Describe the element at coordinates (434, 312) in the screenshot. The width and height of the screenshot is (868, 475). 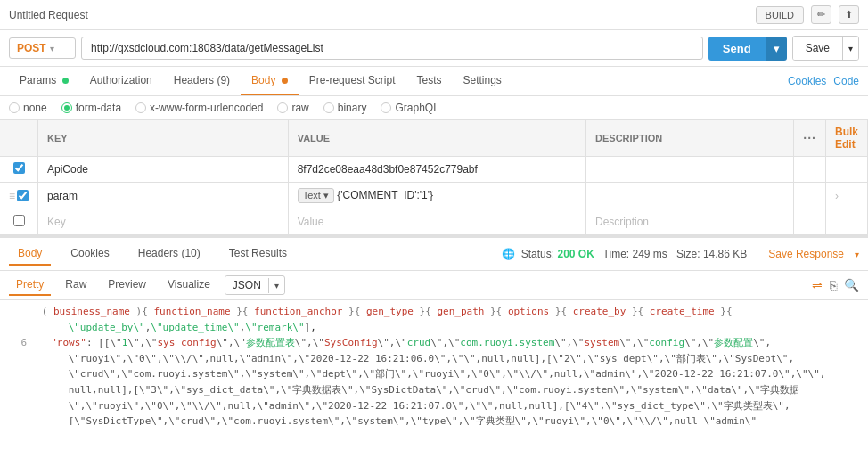
I see `json-line: ( business_name ){ function_name }{ func…` at that location.